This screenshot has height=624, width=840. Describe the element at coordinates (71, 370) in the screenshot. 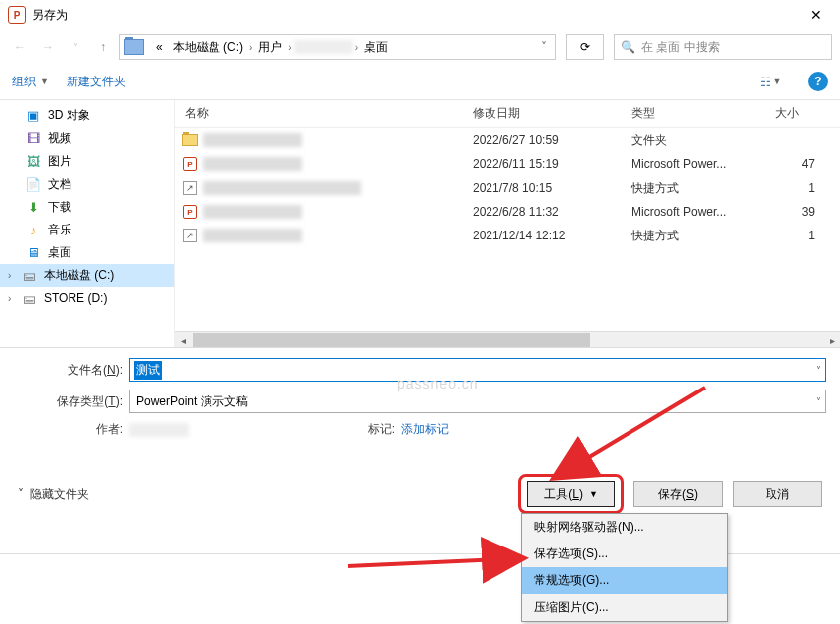

I see `filename-label: 文件名(N):` at that location.